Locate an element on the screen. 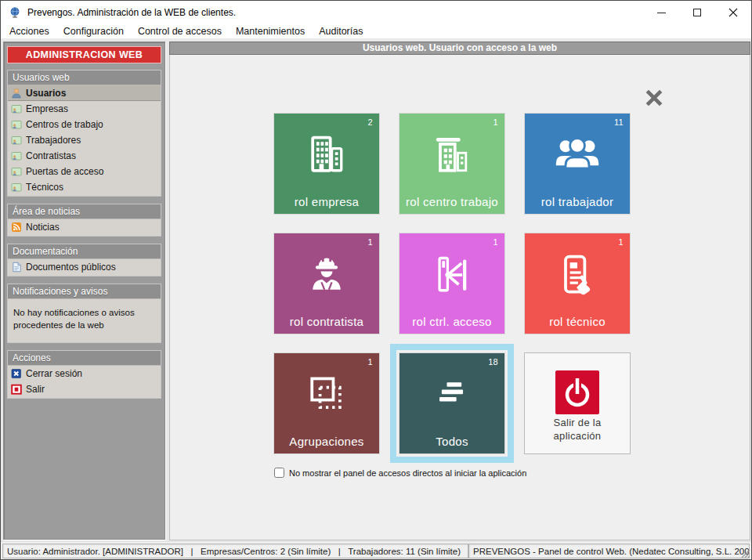 The image size is (752, 560). section-body: No hay notificaciones o avisos procedent… is located at coordinates (85, 321).